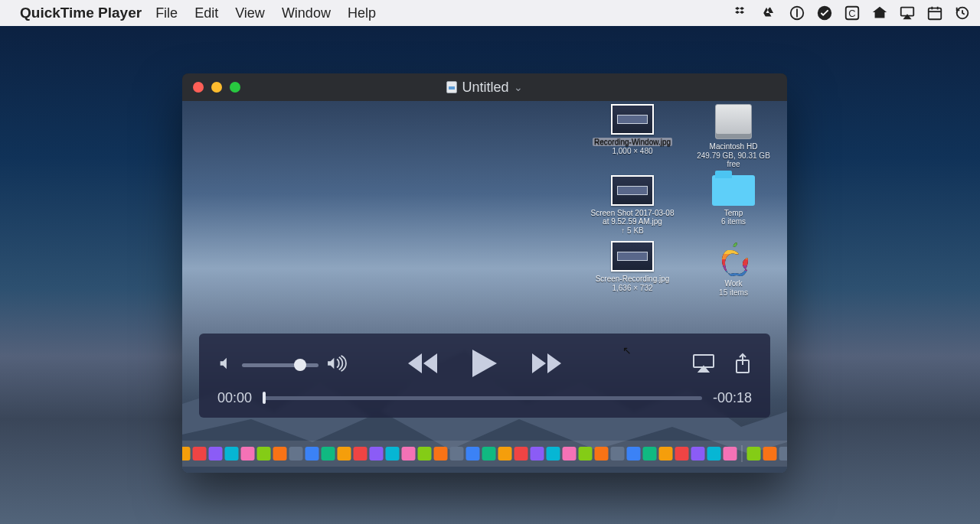 The image size is (980, 524). Describe the element at coordinates (423, 365) in the screenshot. I see `rewind-button` at that location.